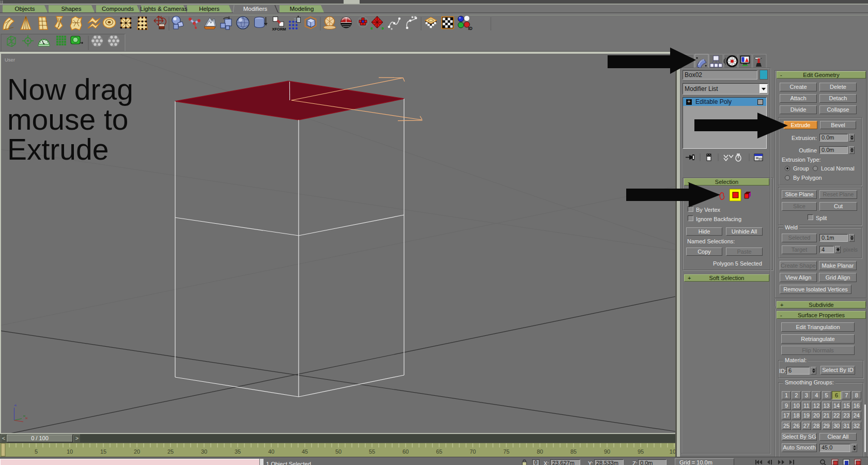 This screenshot has height=465, width=868. I want to click on svg-text: 80, so click(540, 452).